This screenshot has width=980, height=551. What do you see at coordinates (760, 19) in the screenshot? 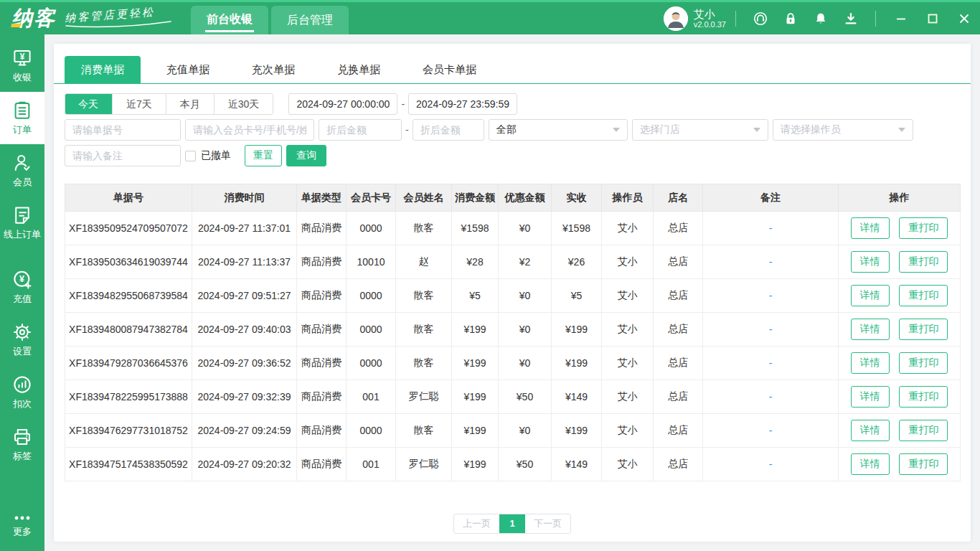
I see `customer-service-icon` at bounding box center [760, 19].